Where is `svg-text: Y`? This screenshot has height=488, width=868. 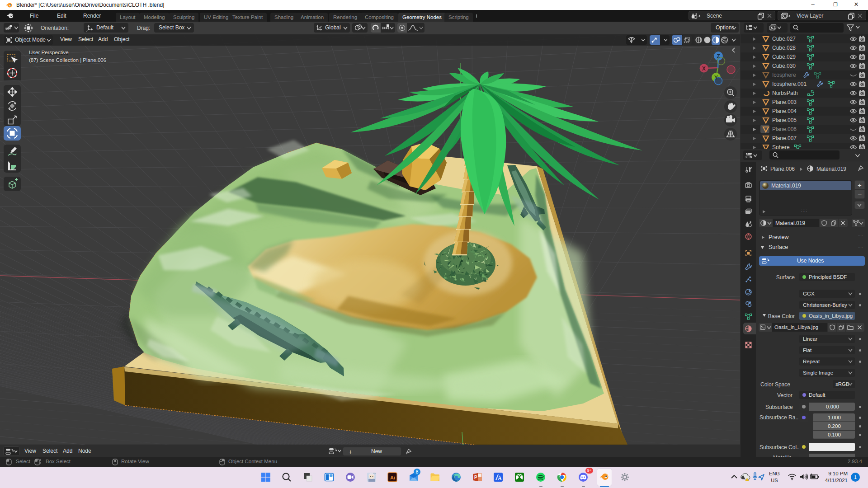
svg-text: Y is located at coordinates (716, 78).